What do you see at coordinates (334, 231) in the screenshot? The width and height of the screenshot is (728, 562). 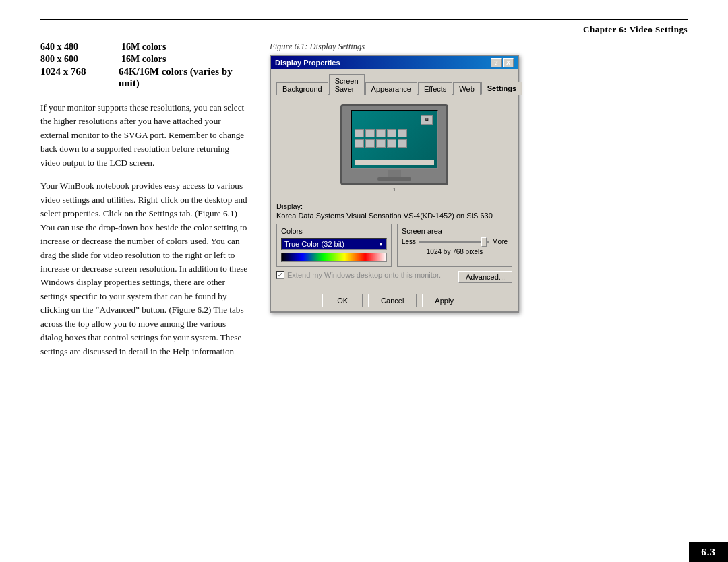 I see `colors-legend: Colors` at bounding box center [334, 231].